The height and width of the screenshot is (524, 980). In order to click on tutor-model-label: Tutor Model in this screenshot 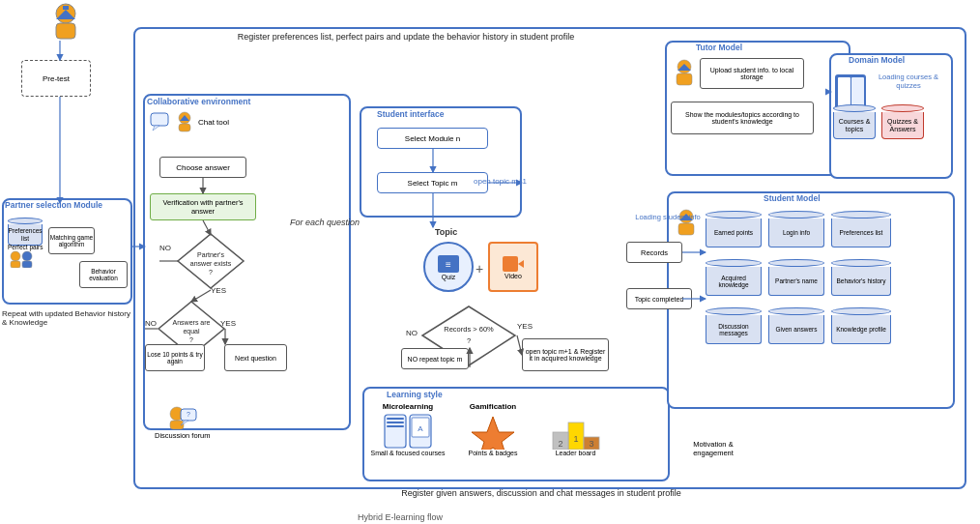, I will do `click(719, 47)`.